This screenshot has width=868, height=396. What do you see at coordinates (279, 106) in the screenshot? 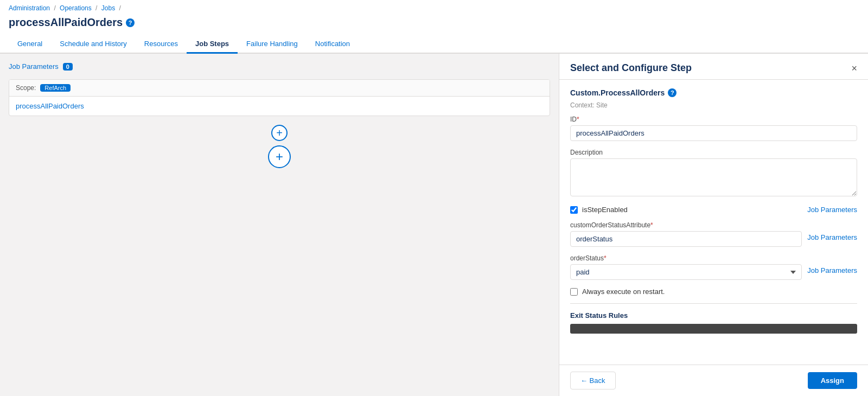
I see `scope-item: processAllPaidOrders` at bounding box center [279, 106].